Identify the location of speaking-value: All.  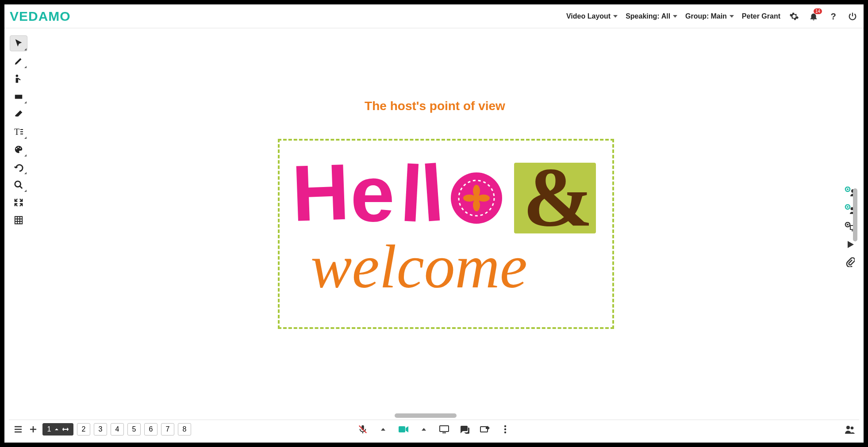
(666, 16).